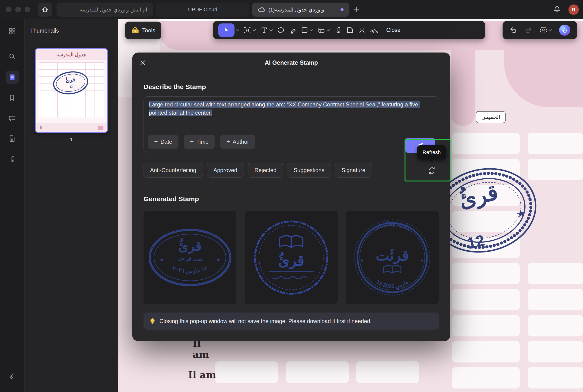 This screenshot has height=392, width=583. Describe the element at coordinates (514, 30) in the screenshot. I see `undo-icon` at that location.